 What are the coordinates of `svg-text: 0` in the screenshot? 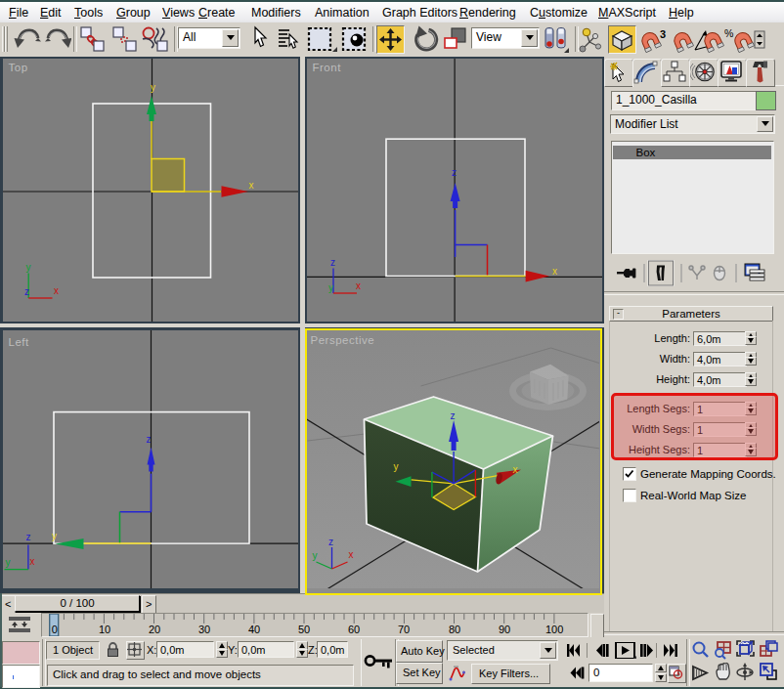 It's located at (55, 629).